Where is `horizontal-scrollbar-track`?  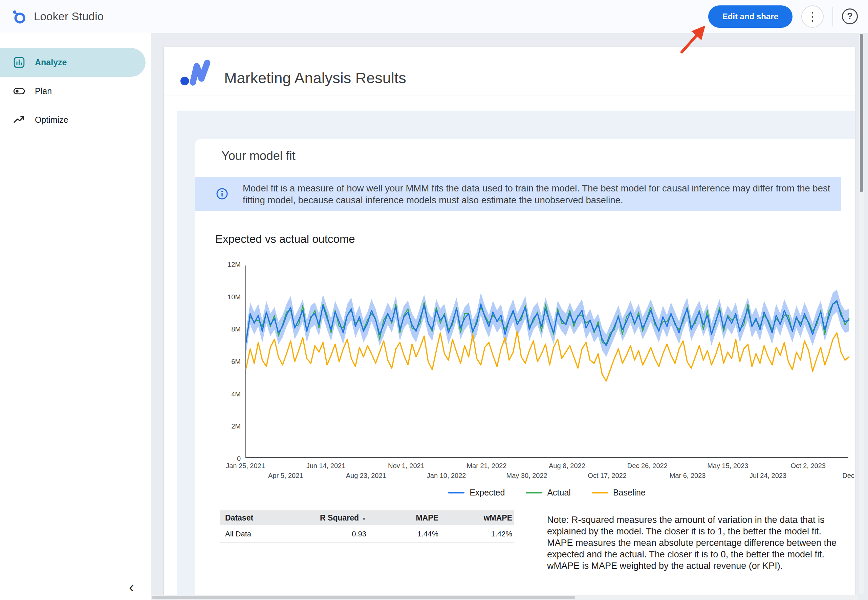
horizontal-scrollbar-track is located at coordinates (505, 598).